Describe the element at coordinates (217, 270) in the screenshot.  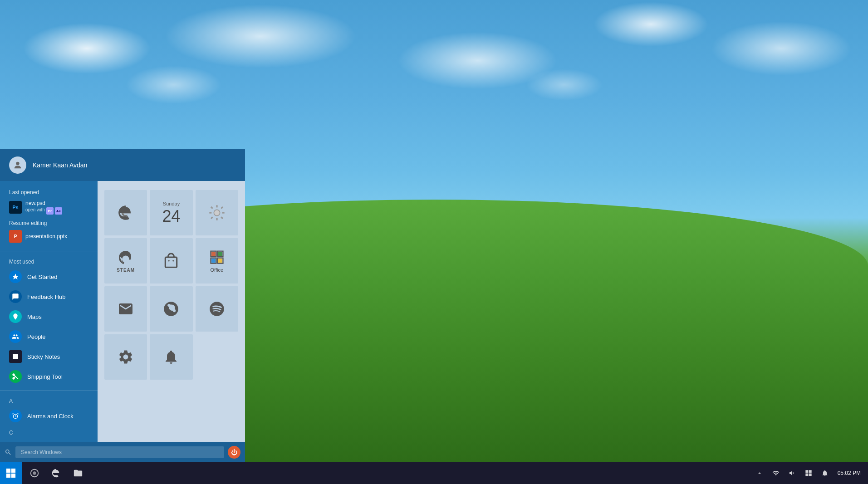
I see `office-tile-label: Office` at that location.